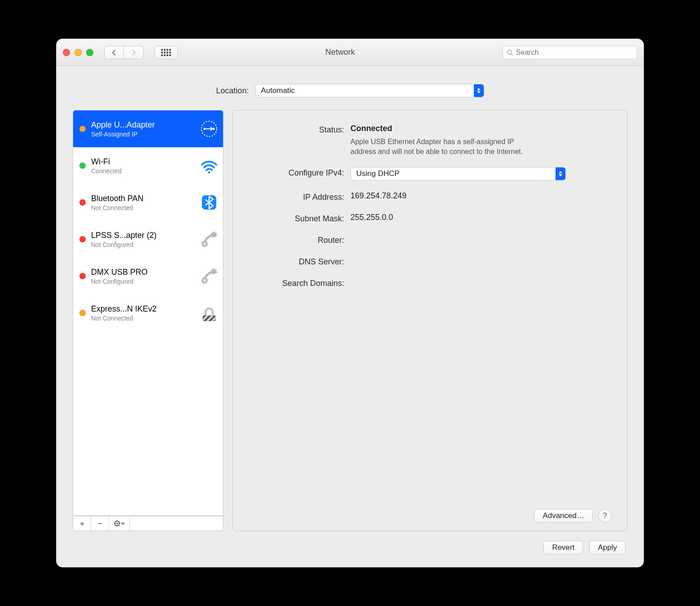 This screenshot has height=606, width=700. I want to click on service-row-3: LPSS S...apter (2) Not Configured, so click(148, 239).